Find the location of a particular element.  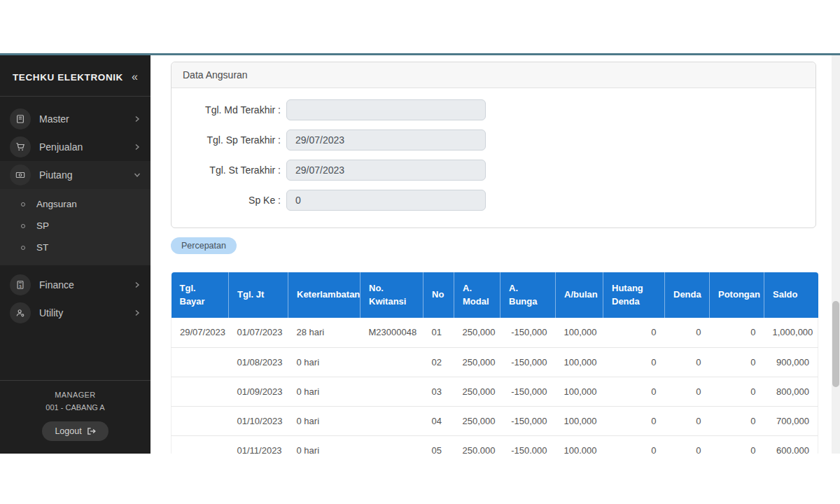

table-cell: 800,000 is located at coordinates (791, 391).